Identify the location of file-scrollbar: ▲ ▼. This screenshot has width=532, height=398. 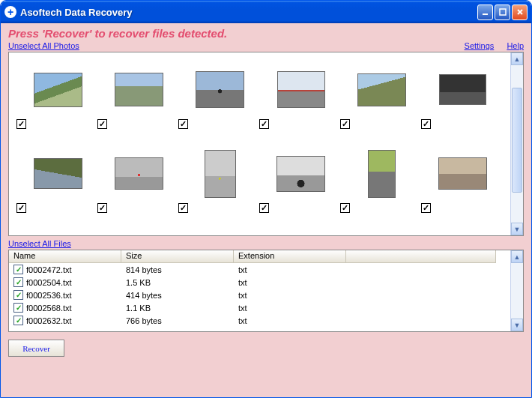
(517, 291).